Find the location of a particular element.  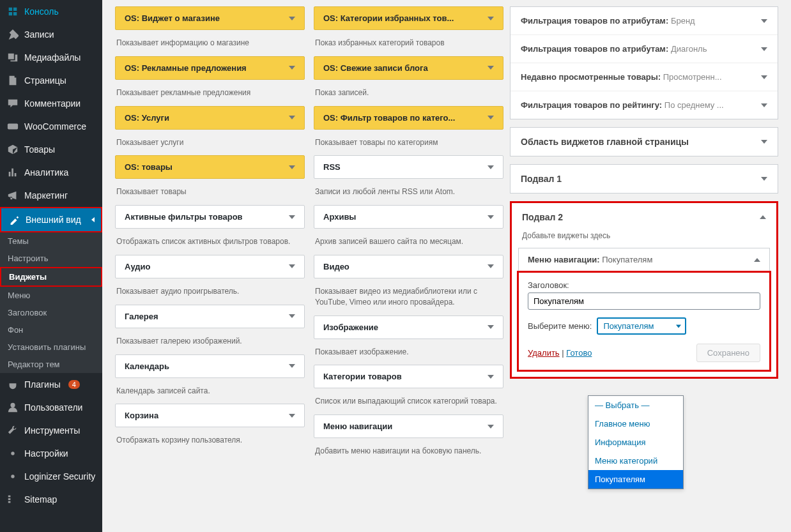

menu-item-sitemap: Sitemap is located at coordinates (51, 499).